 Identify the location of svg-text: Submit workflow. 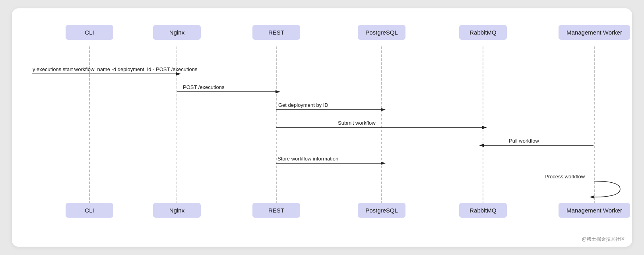
(357, 123).